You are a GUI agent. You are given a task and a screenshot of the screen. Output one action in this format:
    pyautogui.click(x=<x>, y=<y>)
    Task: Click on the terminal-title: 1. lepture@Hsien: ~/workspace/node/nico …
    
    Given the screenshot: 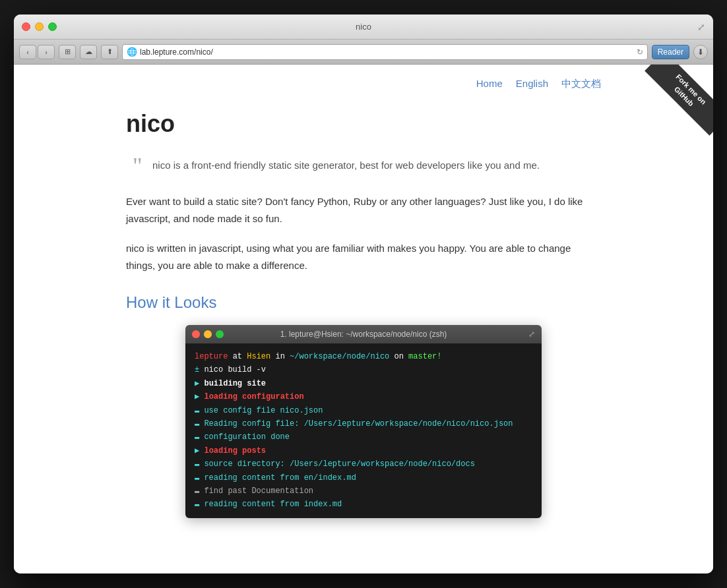 What is the action you would take?
    pyautogui.click(x=364, y=334)
    